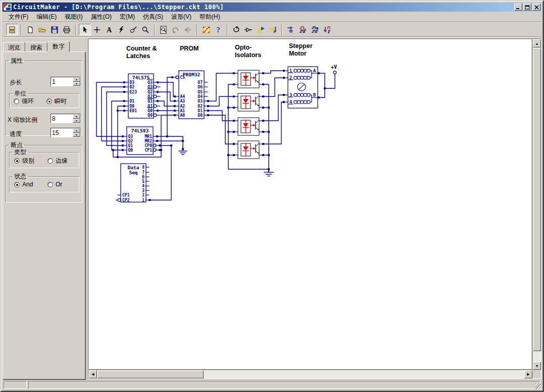 The image size is (544, 392). What do you see at coordinates (85, 29) in the screenshot?
I see `select-arrow-button` at bounding box center [85, 29].